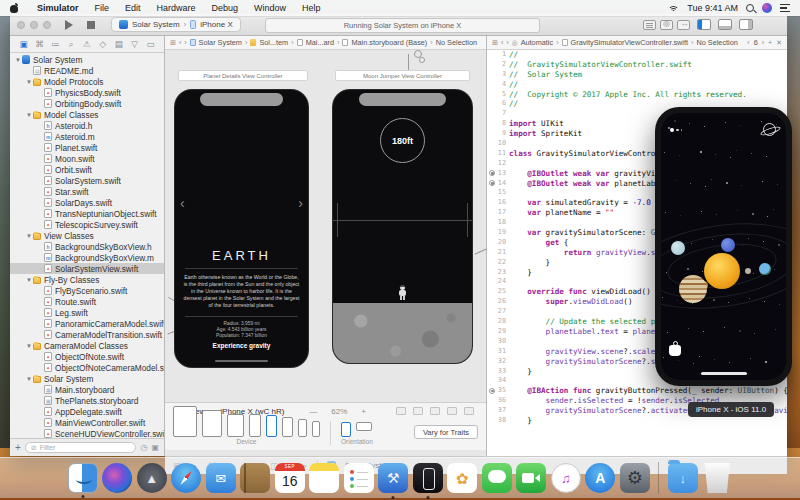 The height and width of the screenshot is (500, 800). I want to click on file-tree-row: hAsteroid.h, so click(87, 126).